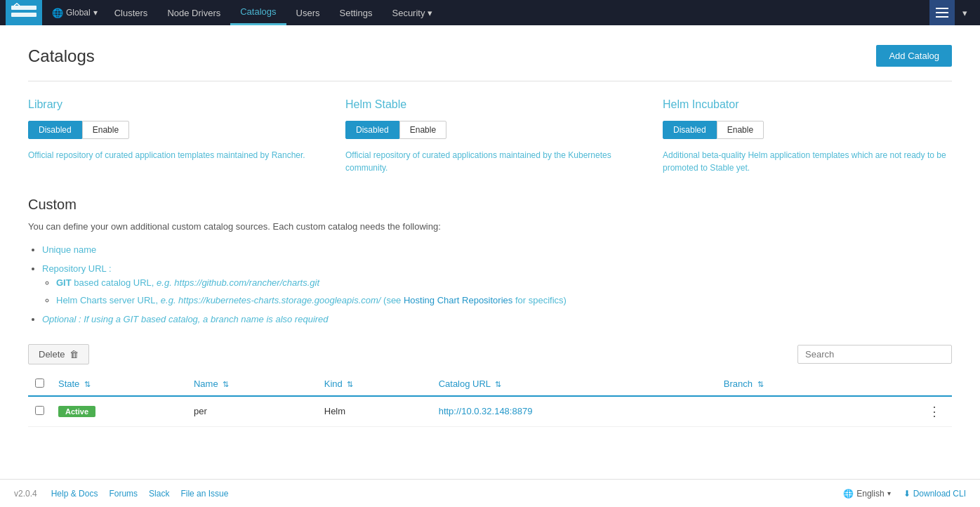 The image size is (980, 507). What do you see at coordinates (173, 130) in the screenshot?
I see `library-toggle: Disabled Enable` at bounding box center [173, 130].